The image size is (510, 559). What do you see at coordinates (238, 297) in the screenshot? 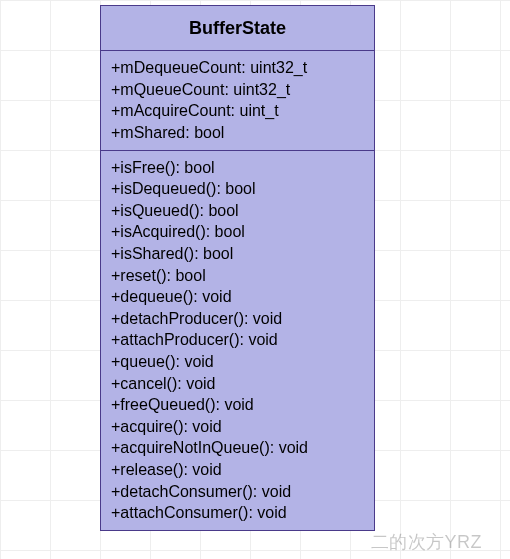
I see `uml-operation: +dequeue(): void` at bounding box center [238, 297].